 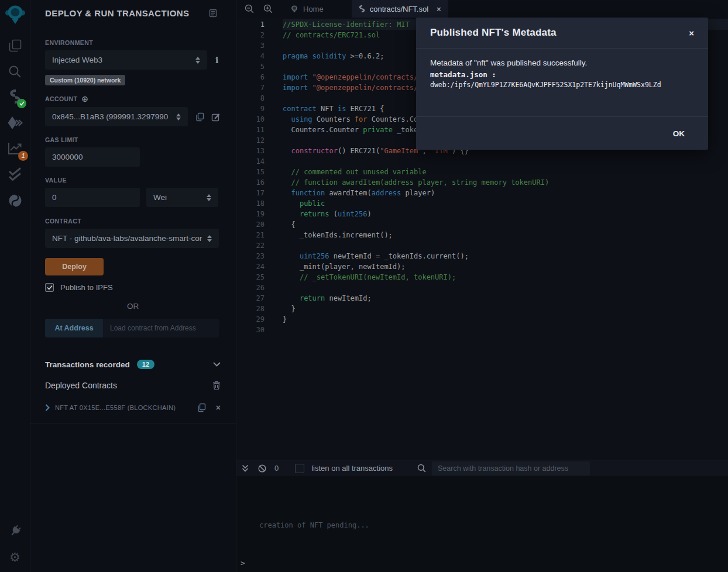 I want to click on tab-nft-sol: contracts/NFT.sol ×, so click(x=400, y=9).